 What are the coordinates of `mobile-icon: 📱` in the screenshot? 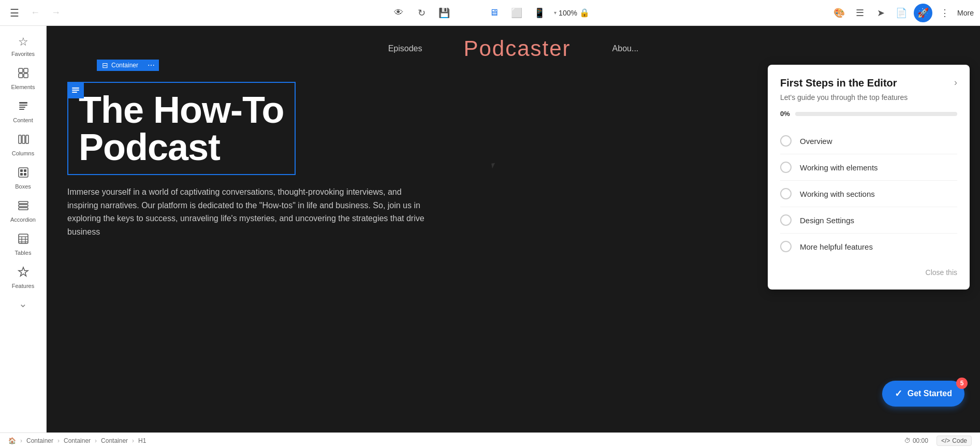 It's located at (539, 13).